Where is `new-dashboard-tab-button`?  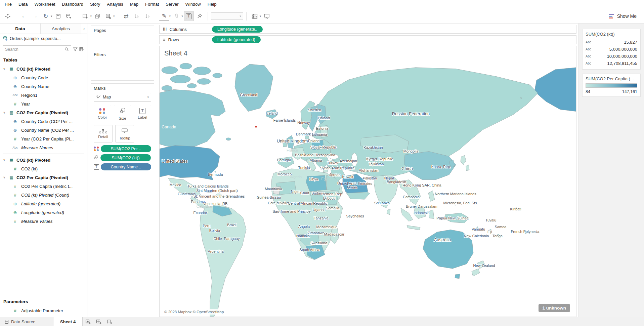
new-dashboard-tab-button is located at coordinates (99, 322).